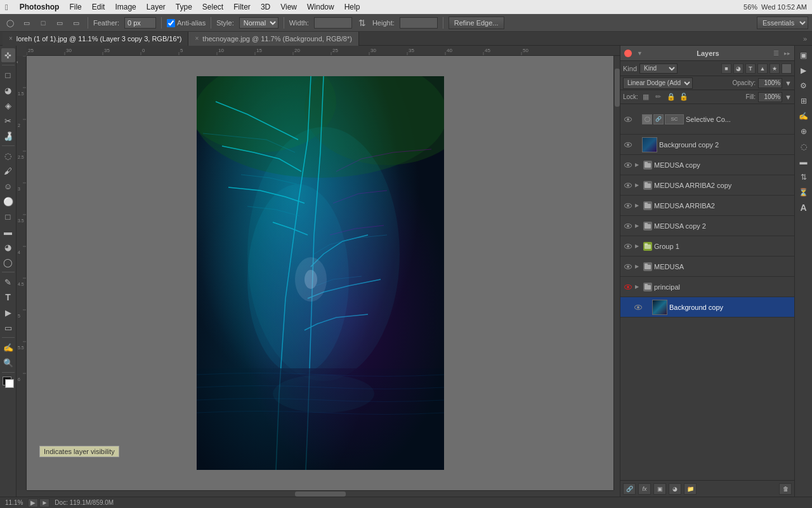  Describe the element at coordinates (8, 105) in the screenshot. I see `quick-selection-tool: ◈` at that location.